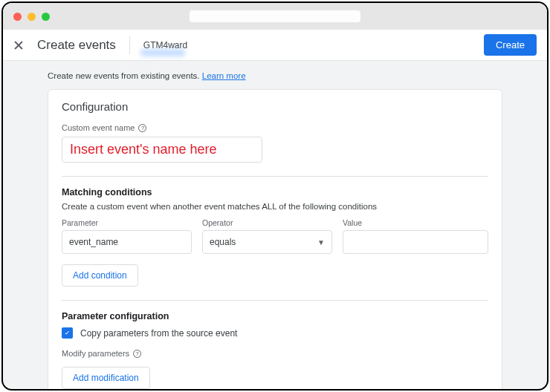 This screenshot has width=550, height=392. I want to click on parameter-col-label: Parameter, so click(126, 223).